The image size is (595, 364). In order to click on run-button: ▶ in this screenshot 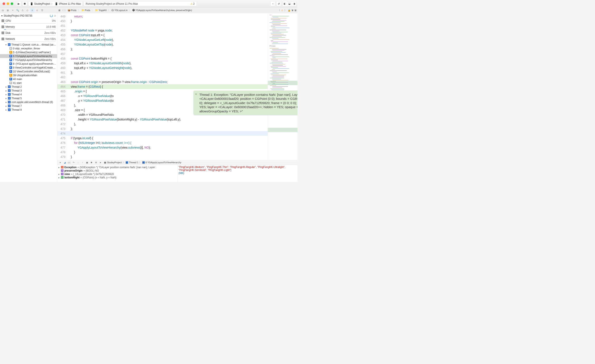, I will do `click(19, 4)`.